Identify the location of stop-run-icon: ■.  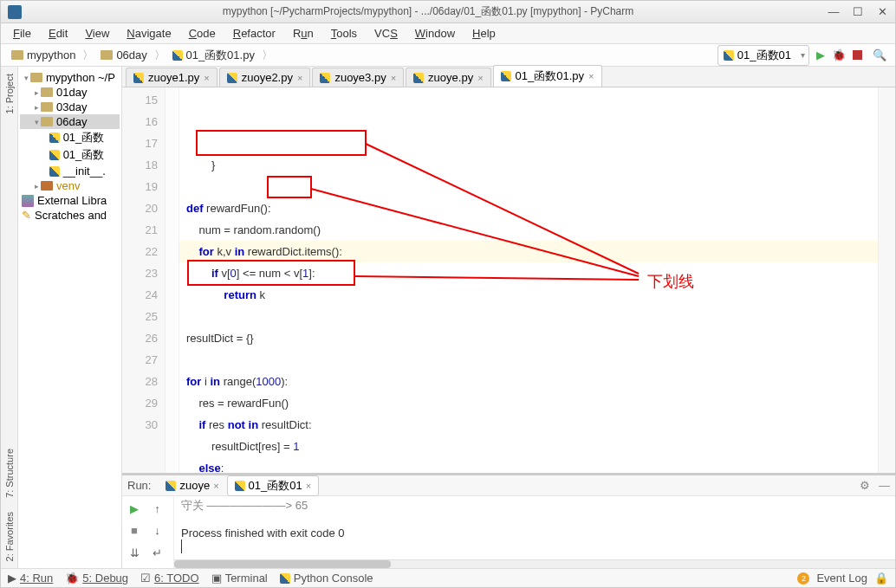
(134, 531).